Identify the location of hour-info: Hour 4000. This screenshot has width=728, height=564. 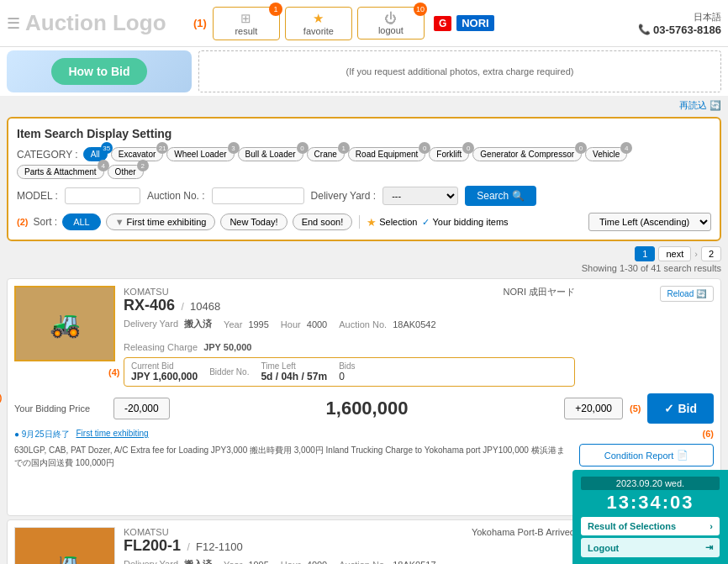
(304, 324).